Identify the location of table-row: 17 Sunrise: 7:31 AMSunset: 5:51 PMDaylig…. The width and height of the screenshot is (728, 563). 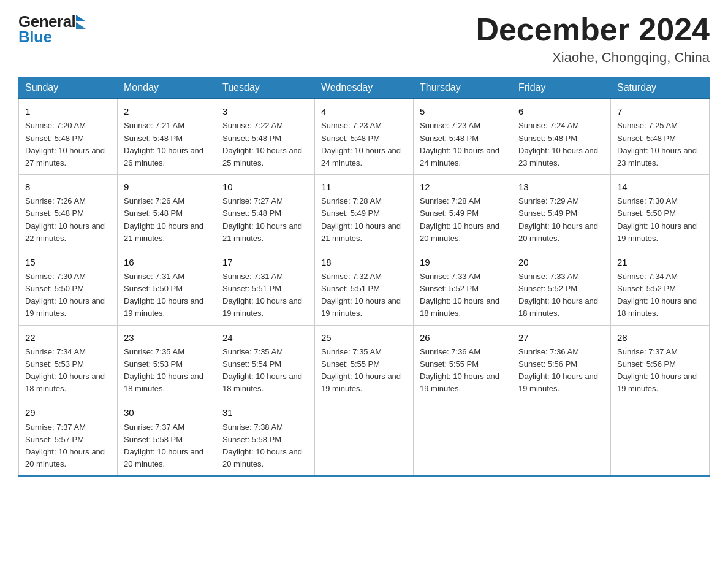
(266, 287).